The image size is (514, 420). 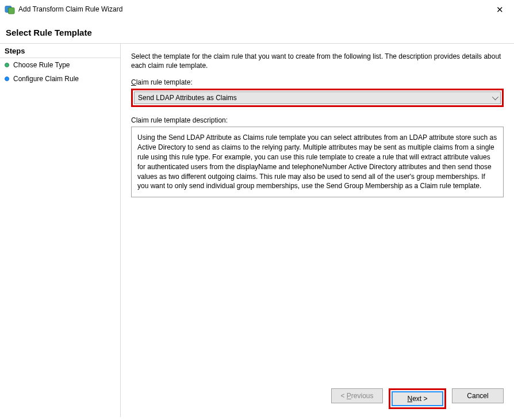 I want to click on template-description-box: Using the Send LDAP Attribute as Claims …, so click(x=317, y=162).